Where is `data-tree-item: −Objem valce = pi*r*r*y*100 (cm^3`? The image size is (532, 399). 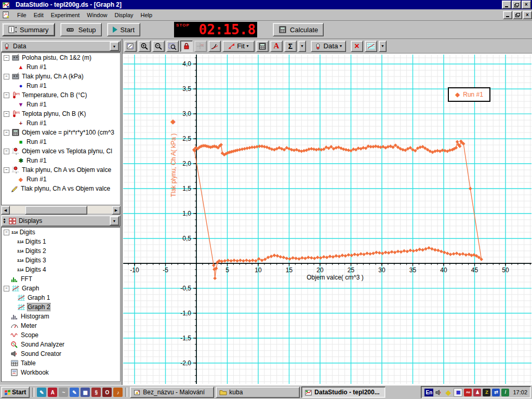 data-tree-item: −Objem valce = pi*r*r*y*100 (cm^3 is located at coordinates (61, 132).